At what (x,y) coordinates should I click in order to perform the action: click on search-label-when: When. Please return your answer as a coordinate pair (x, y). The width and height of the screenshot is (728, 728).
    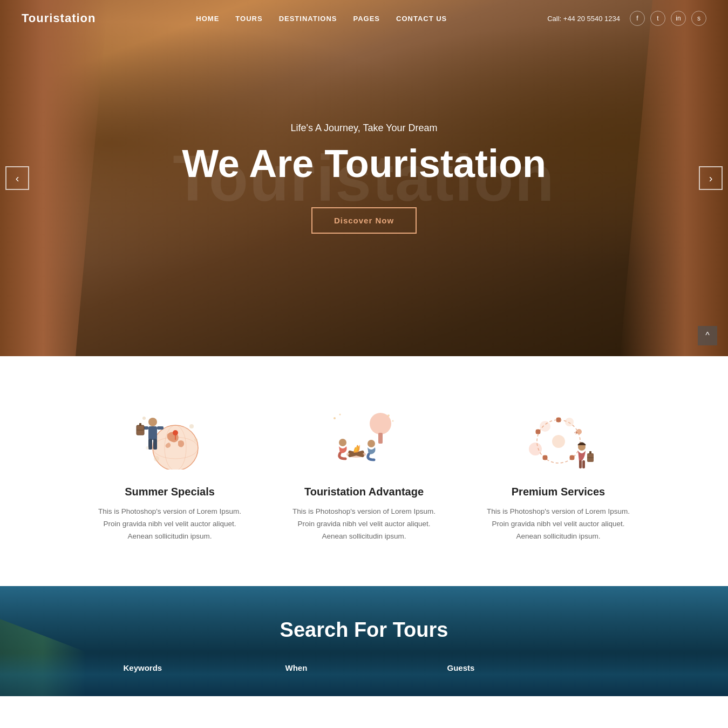
    Looking at the image, I should click on (364, 668).